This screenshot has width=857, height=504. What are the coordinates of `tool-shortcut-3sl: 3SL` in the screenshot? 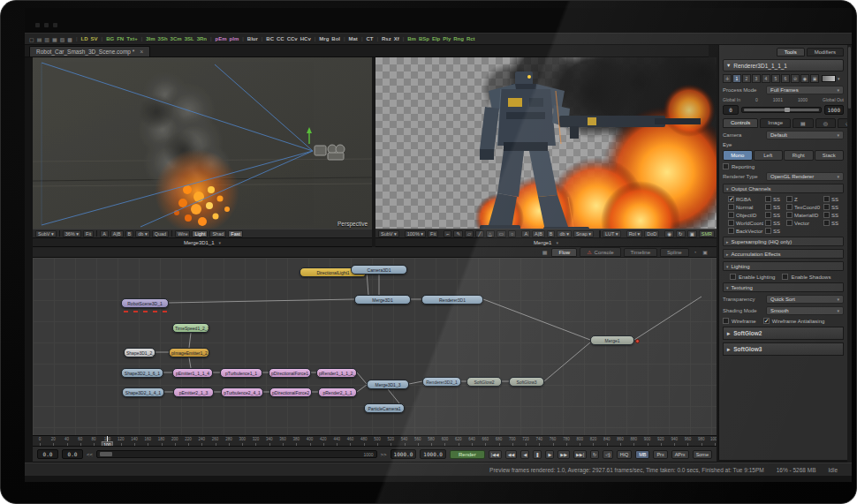 It's located at (189, 39).